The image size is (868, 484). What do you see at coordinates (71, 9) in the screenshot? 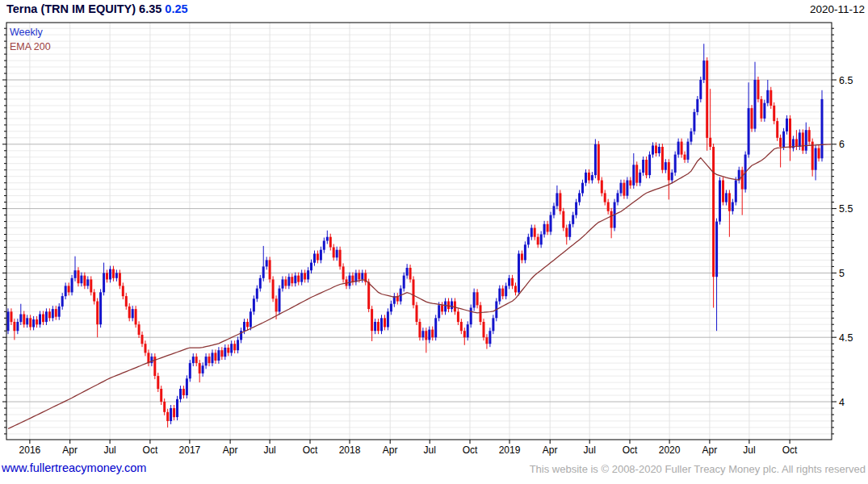
I see `instrument-name: Terna (TRN IM EQUITY)` at bounding box center [71, 9].